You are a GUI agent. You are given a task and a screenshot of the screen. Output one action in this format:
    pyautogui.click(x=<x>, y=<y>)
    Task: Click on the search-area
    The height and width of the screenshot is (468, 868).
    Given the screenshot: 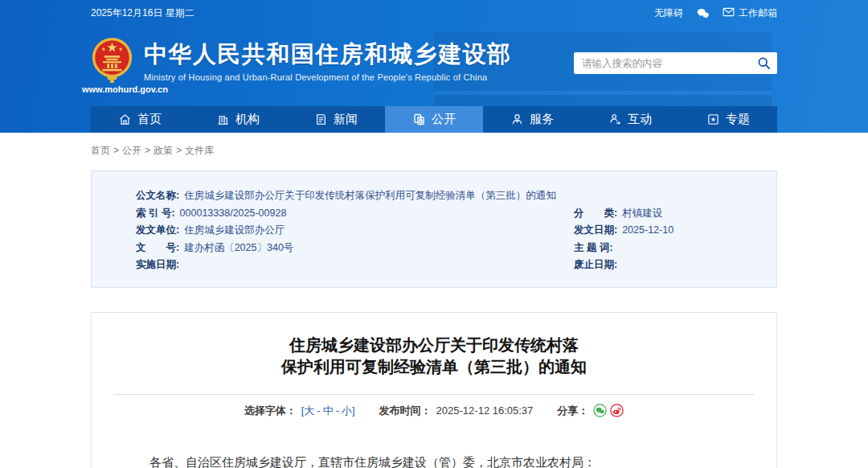 What is the action you would take?
    pyautogui.click(x=675, y=63)
    